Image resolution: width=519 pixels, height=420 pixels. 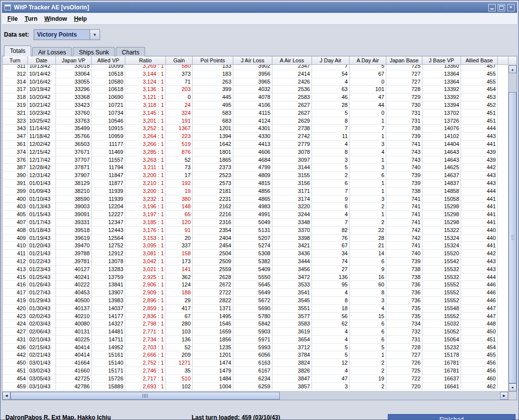 What do you see at coordinates (501, 8) in the screenshot?
I see `maximize-icon` at bounding box center [501, 8].